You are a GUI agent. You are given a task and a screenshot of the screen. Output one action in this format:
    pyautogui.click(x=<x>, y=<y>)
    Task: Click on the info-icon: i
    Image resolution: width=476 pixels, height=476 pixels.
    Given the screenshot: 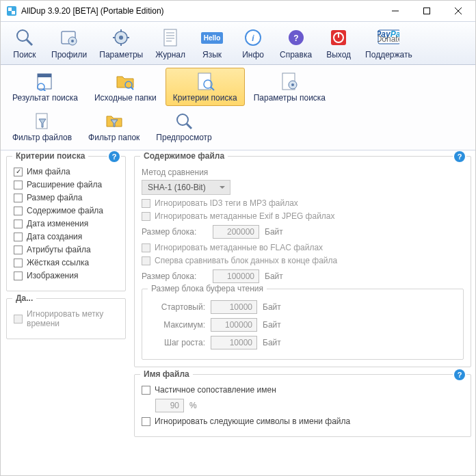 What is the action you would take?
    pyautogui.click(x=253, y=38)
    